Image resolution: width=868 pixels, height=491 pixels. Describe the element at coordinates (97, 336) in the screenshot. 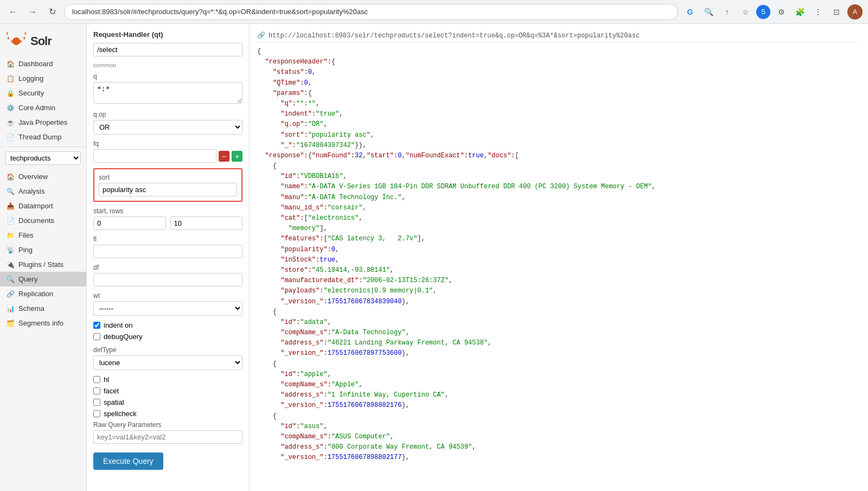

I see `debug-checkbox` at that location.